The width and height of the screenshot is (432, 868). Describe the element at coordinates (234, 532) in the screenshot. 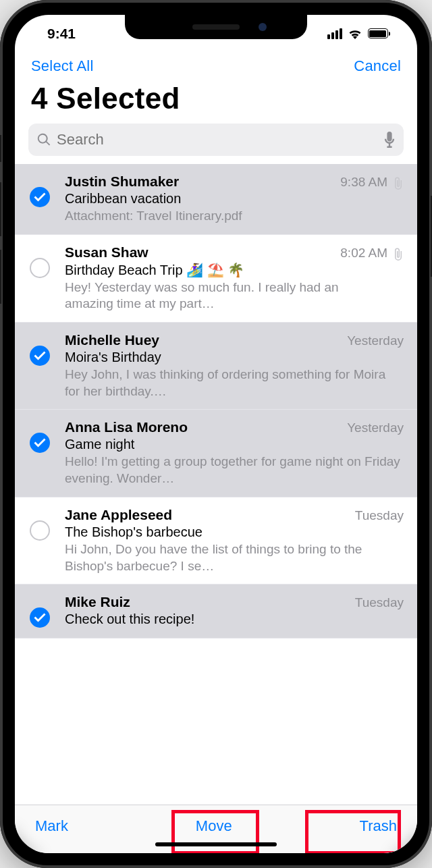

I see `email-subject: The Bishop's barbecue` at that location.